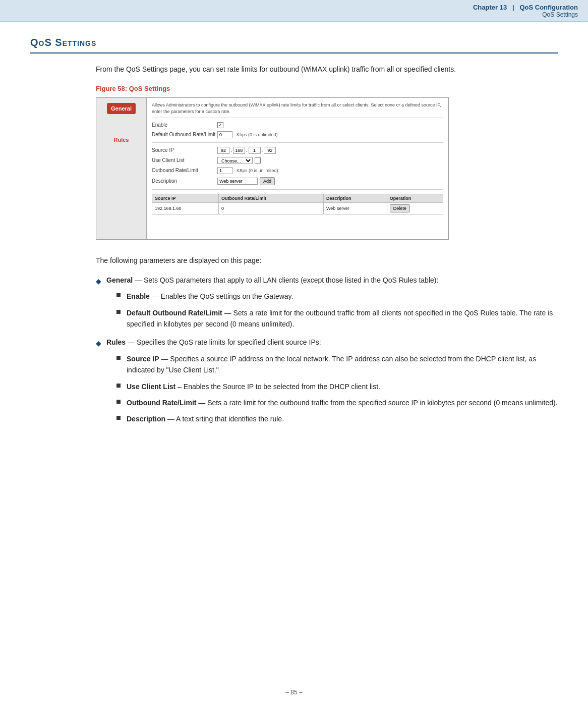 The height and width of the screenshot is (706, 588). What do you see at coordinates (119, 418) in the screenshot?
I see `sub-bullet-square-description` at bounding box center [119, 418].